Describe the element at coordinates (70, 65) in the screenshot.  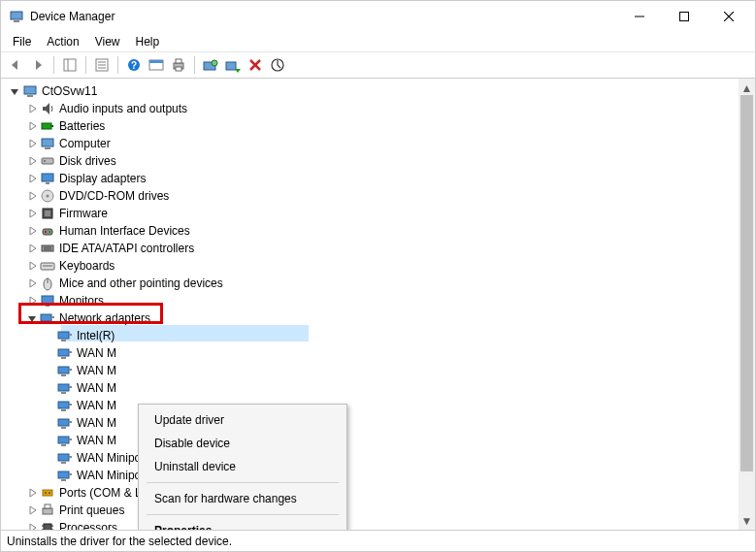
I see `show-hide-console-tree-button` at that location.